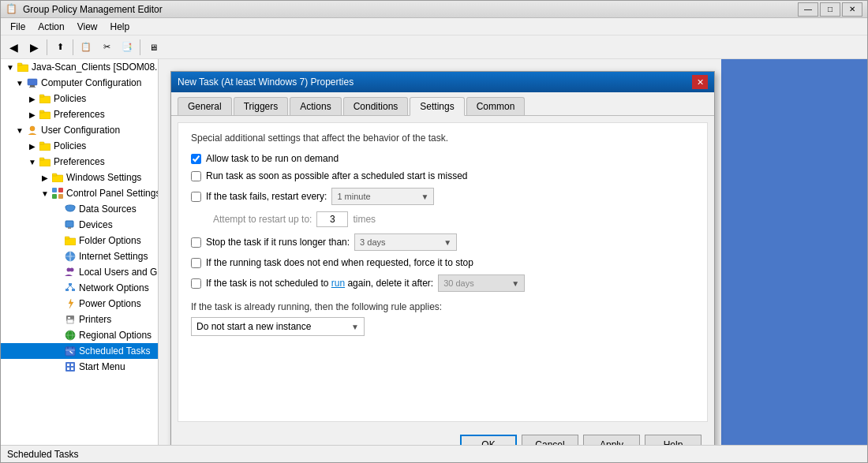 Image resolution: width=868 pixels, height=463 pixels. I want to click on attempt-input, so click(332, 219).